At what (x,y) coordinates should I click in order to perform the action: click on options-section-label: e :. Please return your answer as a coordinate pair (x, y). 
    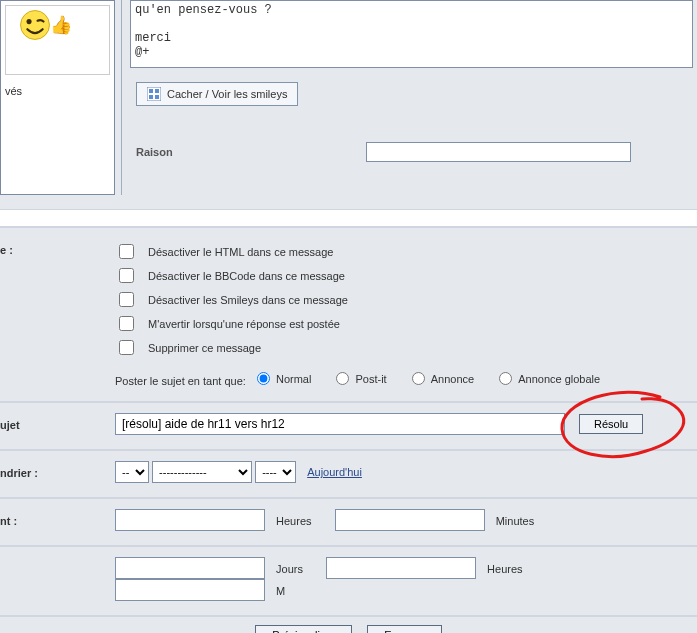
    Looking at the image, I should click on (58, 312).